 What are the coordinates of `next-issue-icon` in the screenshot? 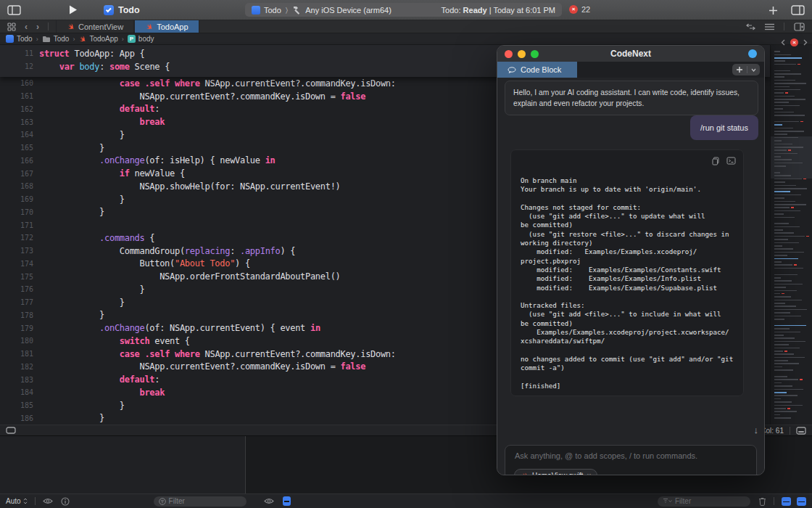 It's located at (805, 42).